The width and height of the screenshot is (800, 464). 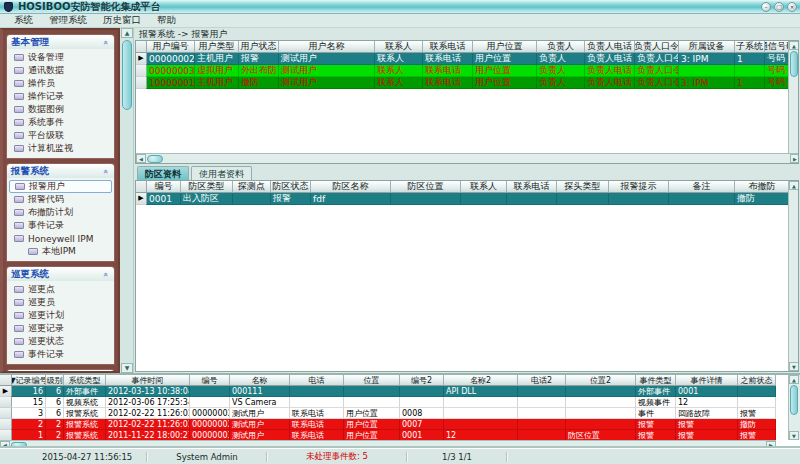 What do you see at coordinates (164, 187) in the screenshot?
I see `zone-table-column-header: 编号` at bounding box center [164, 187].